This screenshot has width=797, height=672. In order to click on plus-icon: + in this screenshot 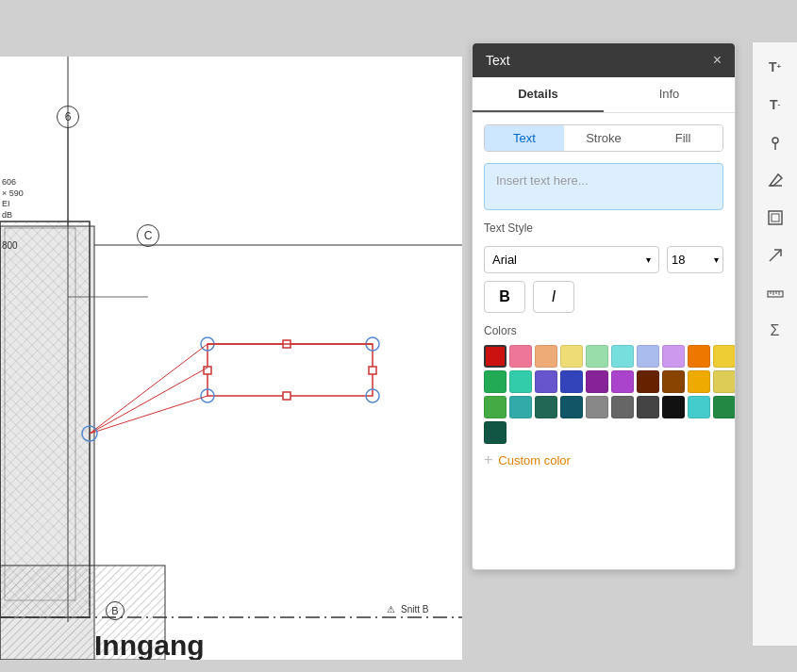, I will do `click(489, 460)`.